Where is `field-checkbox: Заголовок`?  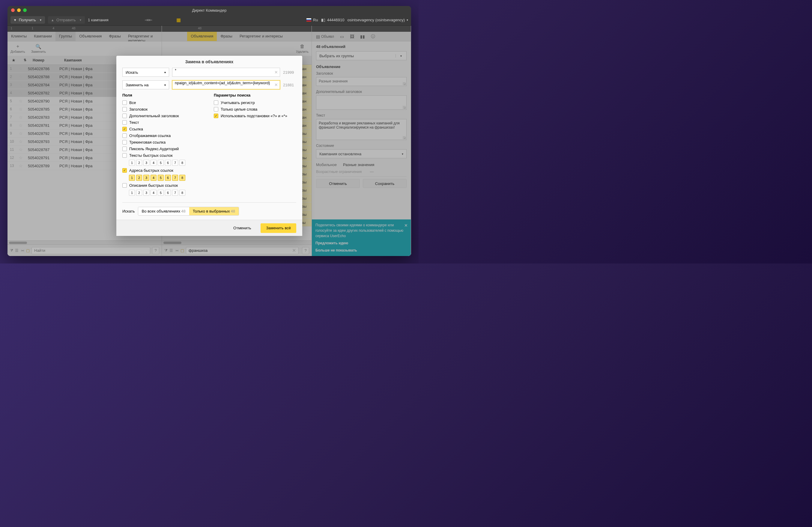 field-checkbox: Заголовок is located at coordinates (164, 109).